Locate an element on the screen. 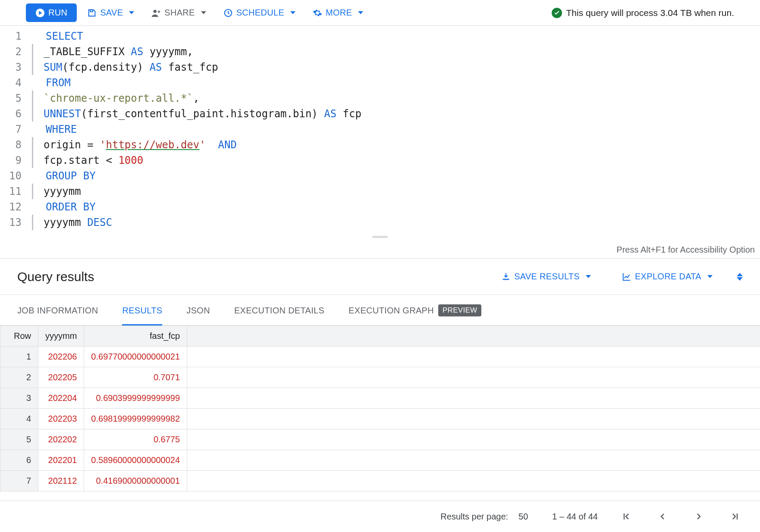  status-text: This query will process 3.04 TB when run… is located at coordinates (650, 13).